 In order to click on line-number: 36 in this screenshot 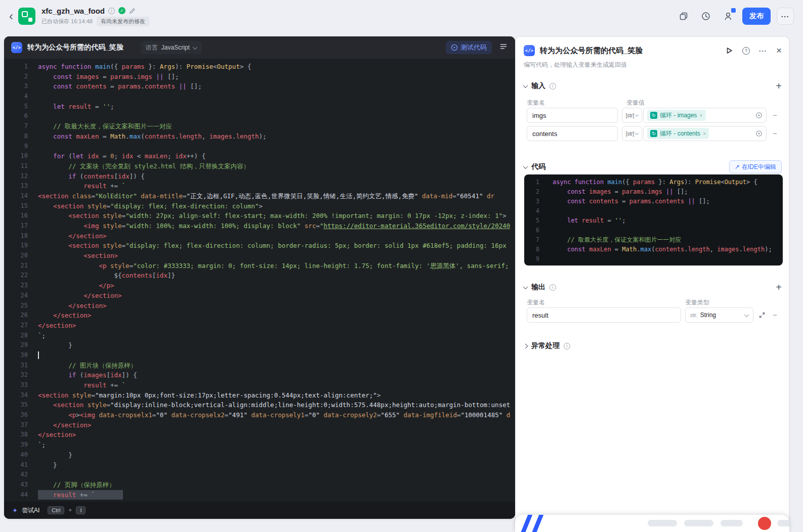, I will do `click(16, 415)`.